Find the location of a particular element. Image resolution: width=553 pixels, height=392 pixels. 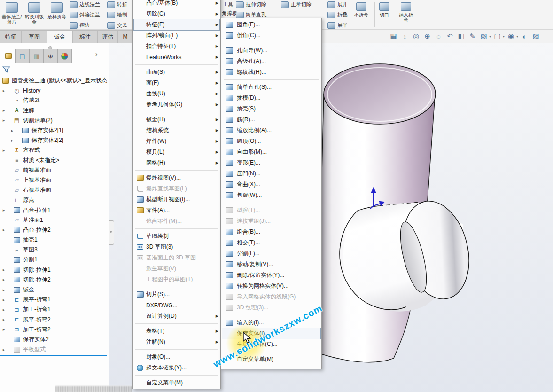

tree-item-凸台-拉伸2: ▸凸台-拉伸2 is located at coordinates (54, 230).